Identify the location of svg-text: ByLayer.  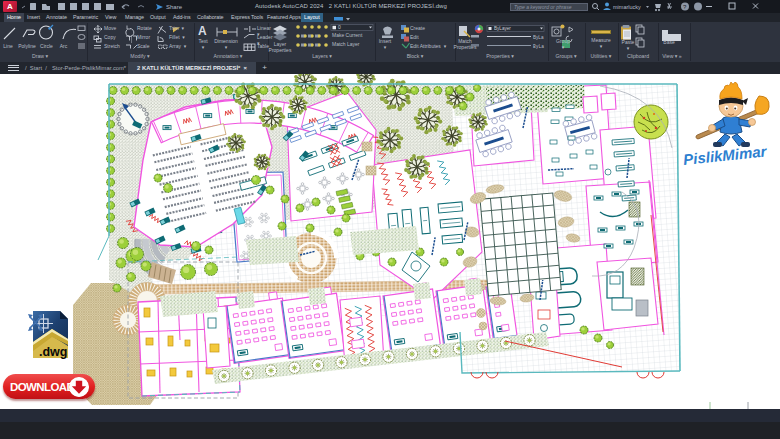
(502, 28).